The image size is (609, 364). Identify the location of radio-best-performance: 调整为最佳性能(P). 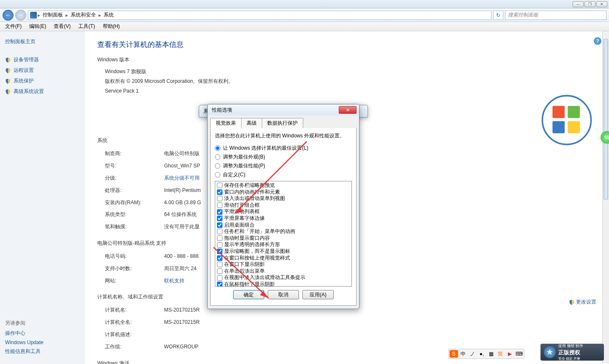
(283, 166).